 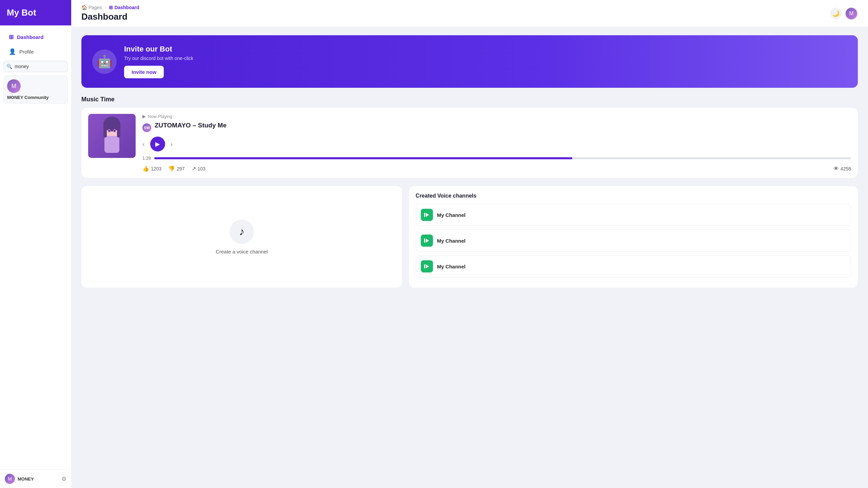 What do you see at coordinates (36, 66) in the screenshot?
I see `search-input` at bounding box center [36, 66].